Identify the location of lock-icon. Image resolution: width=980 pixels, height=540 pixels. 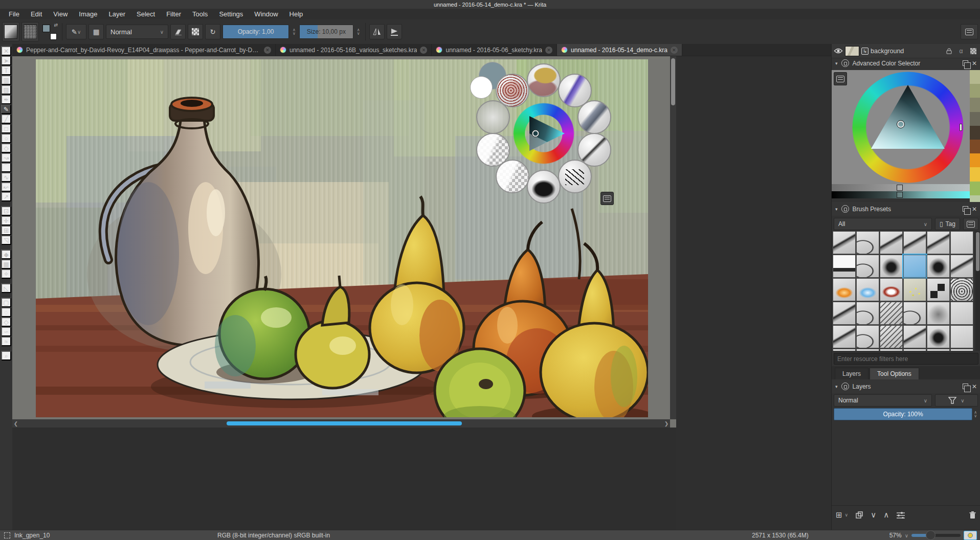
(845, 387).